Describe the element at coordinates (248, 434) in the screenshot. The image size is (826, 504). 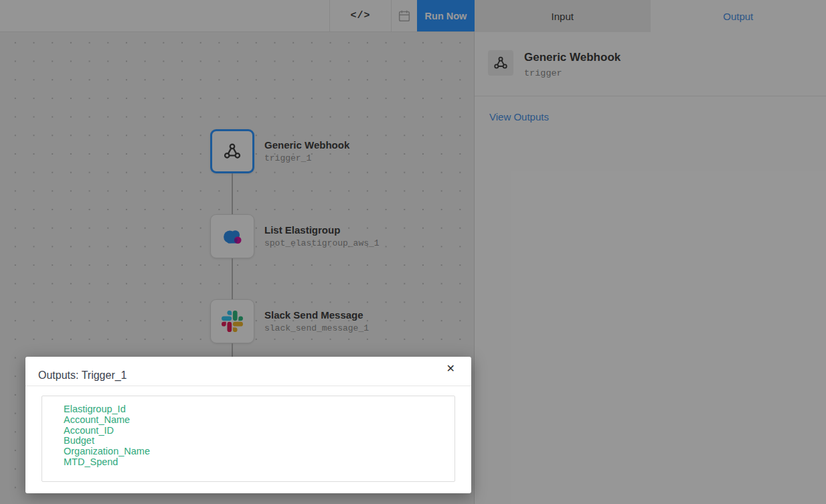
I see `modal-body: Elastigroup_Id Account_Name Account_ID B…` at that location.